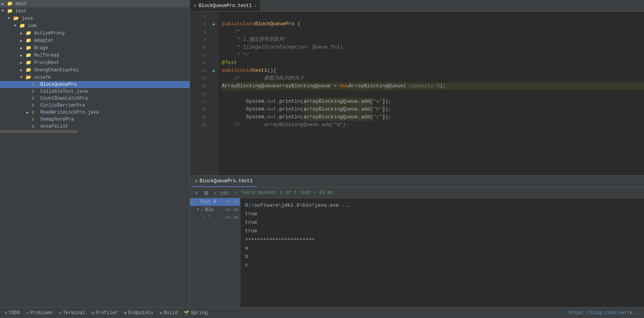 The height and width of the screenshot is (318, 644). What do you see at coordinates (17, 19) in the screenshot?
I see `tree-icon-java: 📂` at bounding box center [17, 19].